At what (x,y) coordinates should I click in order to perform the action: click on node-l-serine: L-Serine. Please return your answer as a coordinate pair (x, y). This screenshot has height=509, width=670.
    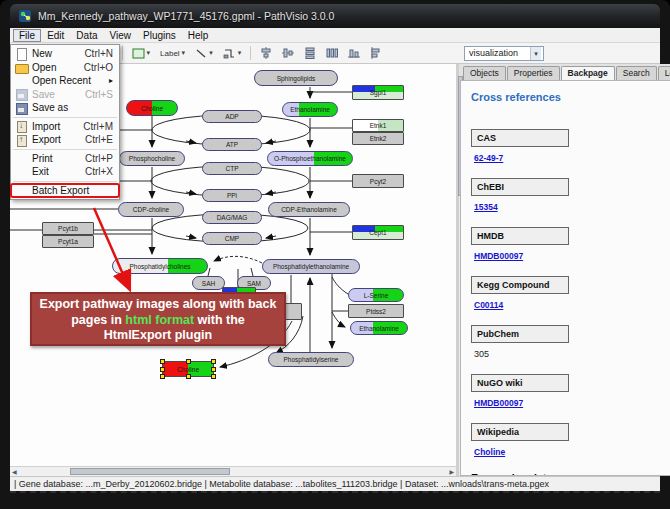
    Looking at the image, I should click on (376, 295).